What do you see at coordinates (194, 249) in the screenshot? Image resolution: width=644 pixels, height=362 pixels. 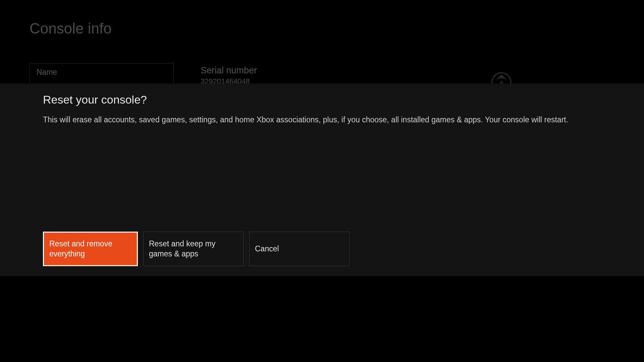 I see `button-label: Reset and keep my games & apps` at bounding box center [194, 249].